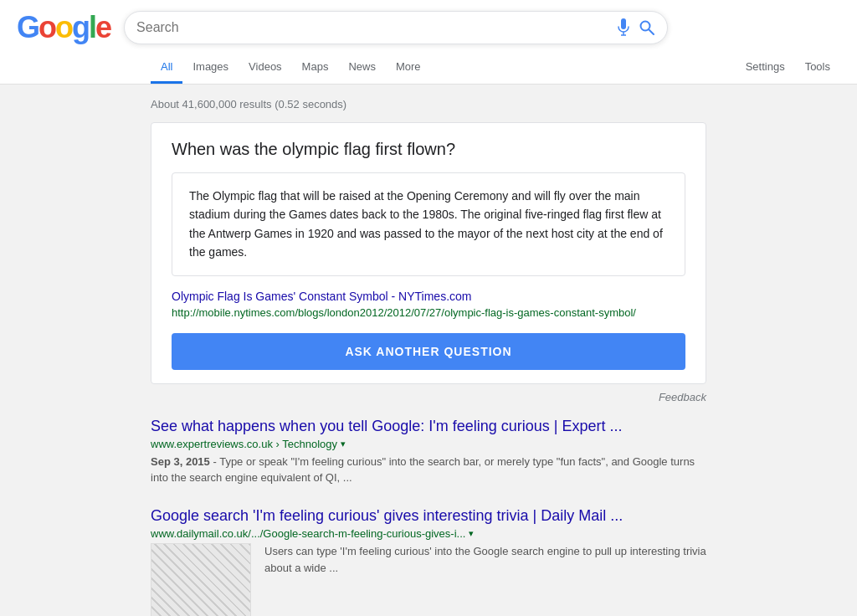 Image resolution: width=857 pixels, height=616 pixels. What do you see at coordinates (485, 579) in the screenshot?
I see `result-text-col: Users can type 'I'm feeling curious' int…` at bounding box center [485, 579].